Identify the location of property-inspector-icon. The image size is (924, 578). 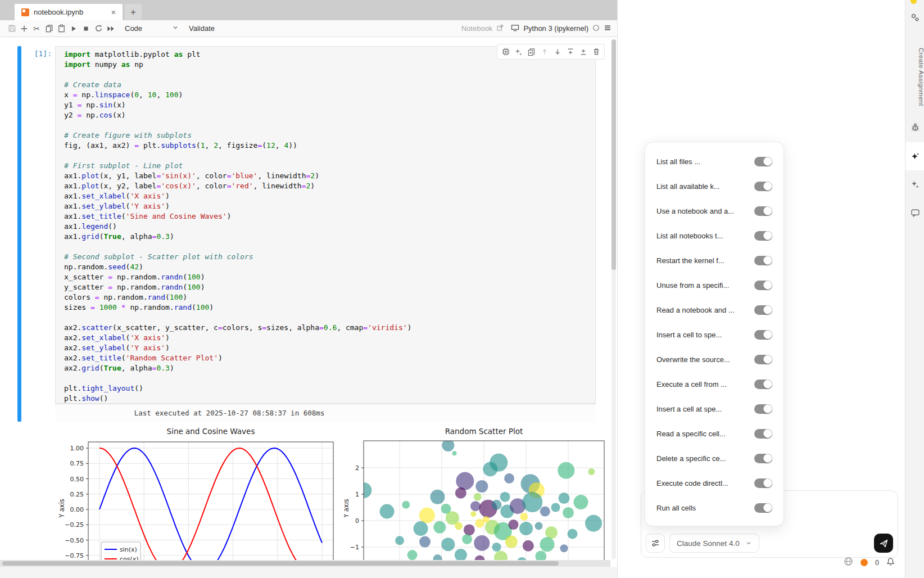
(915, 17).